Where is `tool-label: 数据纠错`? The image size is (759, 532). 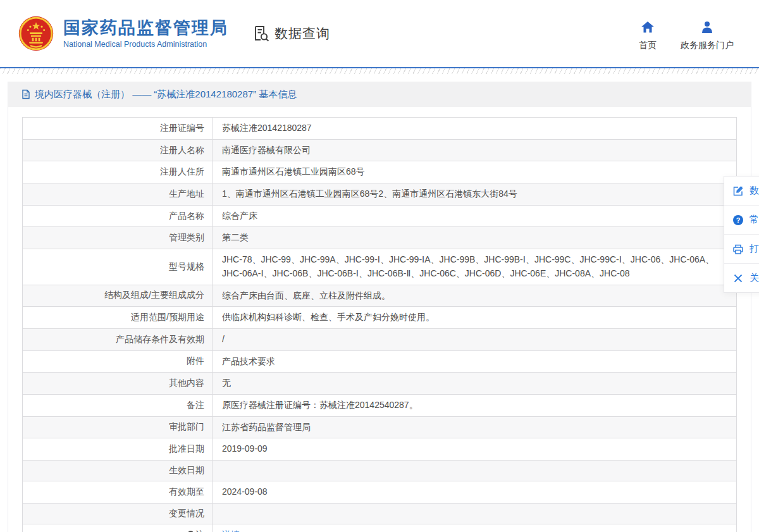 tool-label: 数据纠错 is located at coordinates (754, 191).